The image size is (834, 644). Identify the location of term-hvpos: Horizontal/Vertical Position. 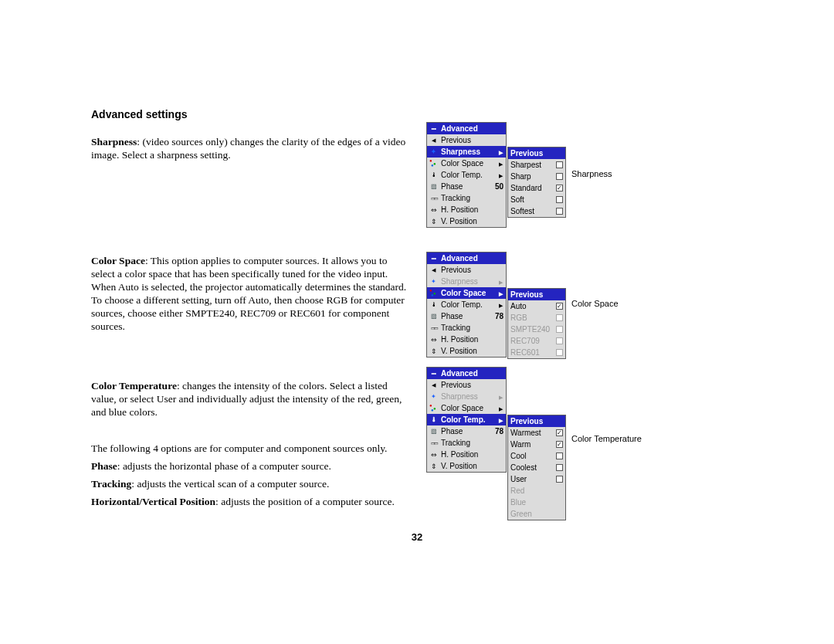
(153, 502).